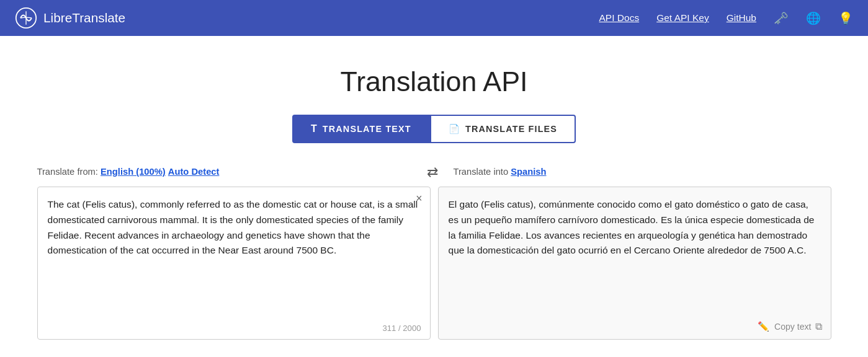 Image resolution: width=868 pixels, height=357 pixels. What do you see at coordinates (846, 19) in the screenshot?
I see `bulb-icon: 💡` at bounding box center [846, 19].